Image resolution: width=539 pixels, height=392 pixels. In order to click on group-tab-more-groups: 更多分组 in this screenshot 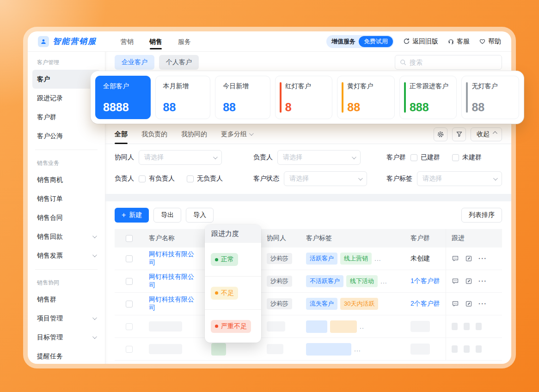, I will do `click(237, 134)`.